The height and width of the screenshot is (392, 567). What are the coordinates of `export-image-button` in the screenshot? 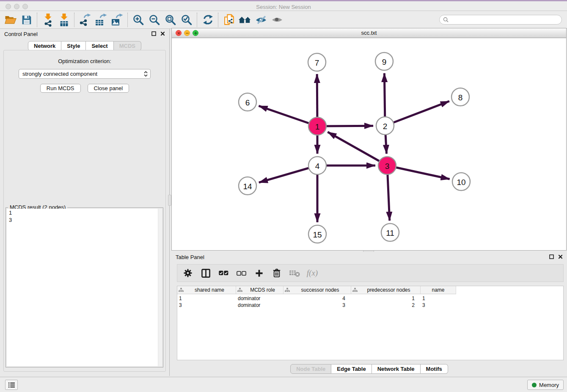 It's located at (117, 20).